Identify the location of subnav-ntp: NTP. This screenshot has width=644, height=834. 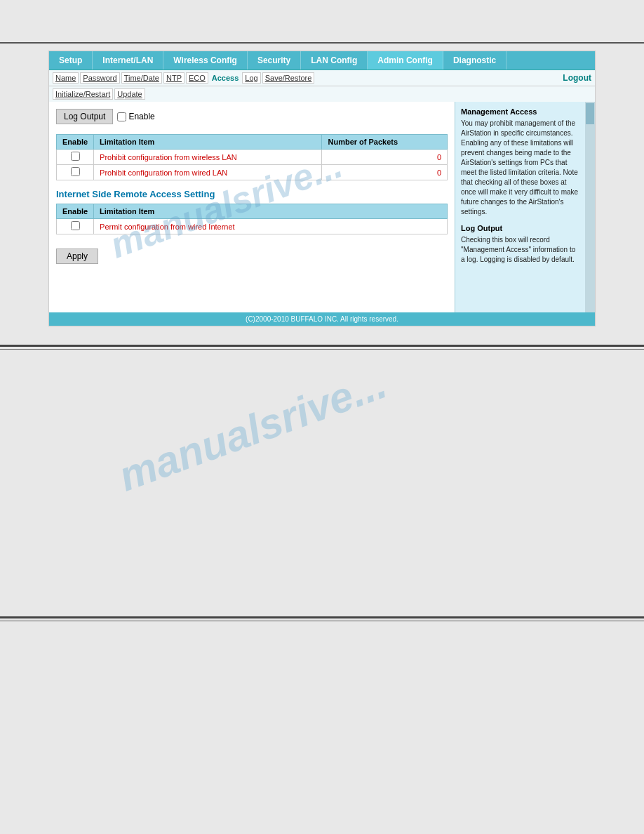
(174, 78).